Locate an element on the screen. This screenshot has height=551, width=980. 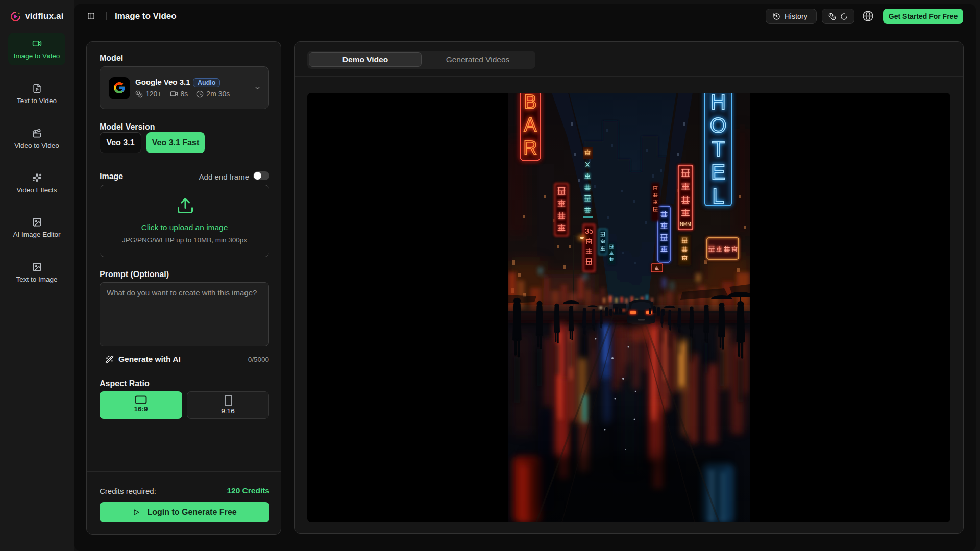
svg-text: L is located at coordinates (718, 196).